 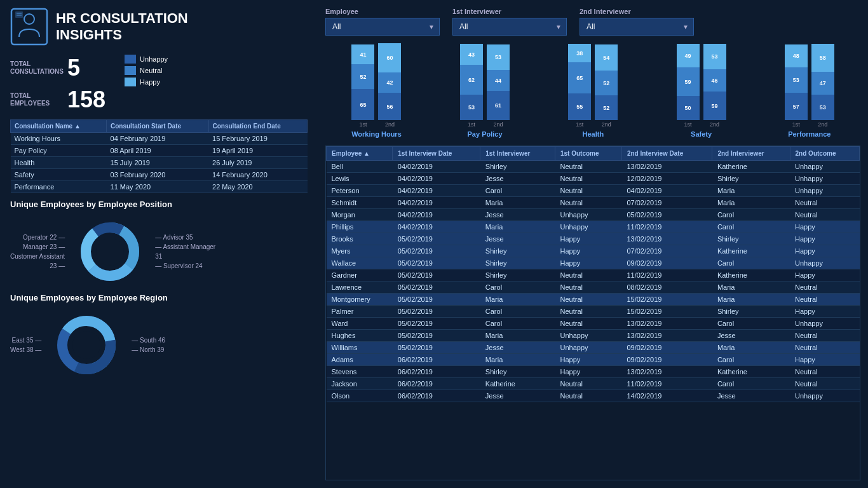 What do you see at coordinates (667, 348) in the screenshot?
I see `data-cell: 09/02/2019` at bounding box center [667, 348].